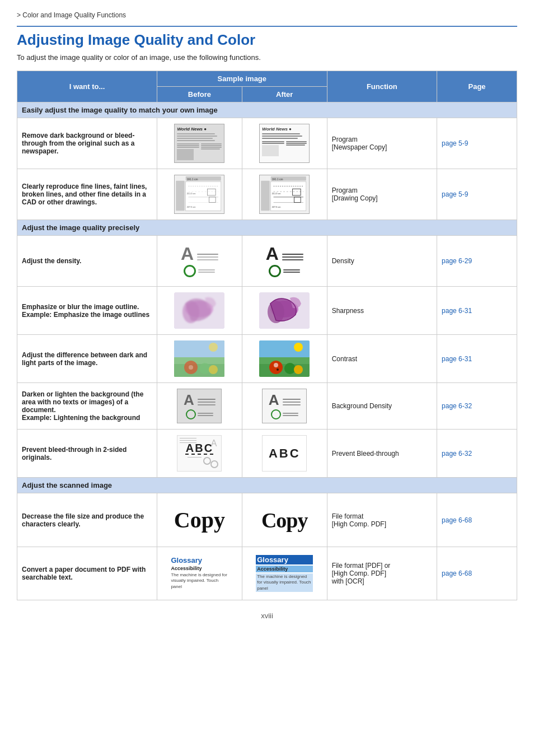  I want to click on row-description: Adjust the difference between dark and l…, so click(87, 359).